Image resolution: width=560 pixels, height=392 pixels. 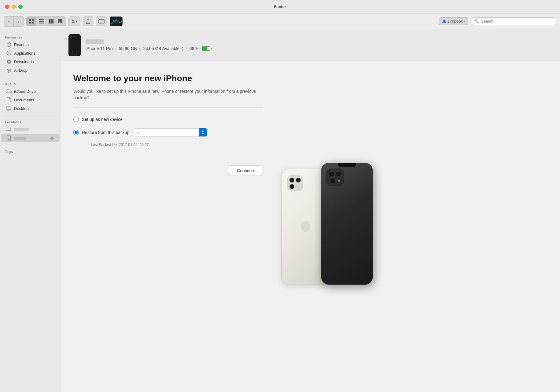 I want to click on sidebar-item-desktop: Desktop, so click(x=31, y=108).